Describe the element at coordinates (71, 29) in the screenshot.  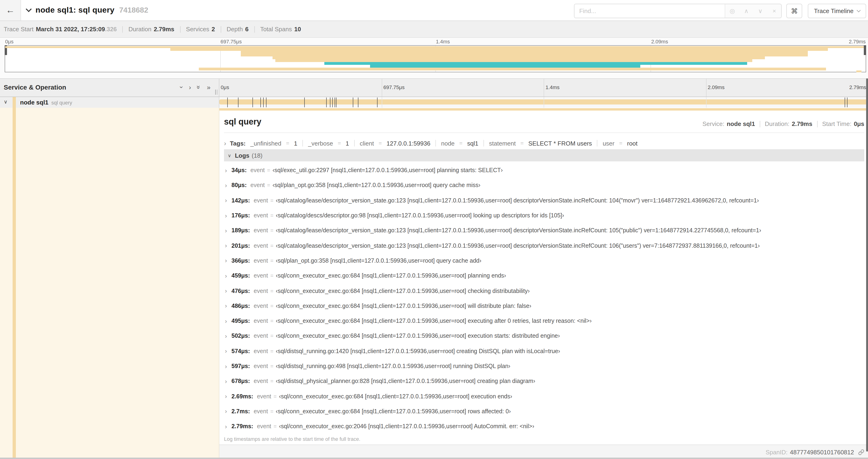
I see `trace-info-value: March 31 2022, 17:25:09` at that location.